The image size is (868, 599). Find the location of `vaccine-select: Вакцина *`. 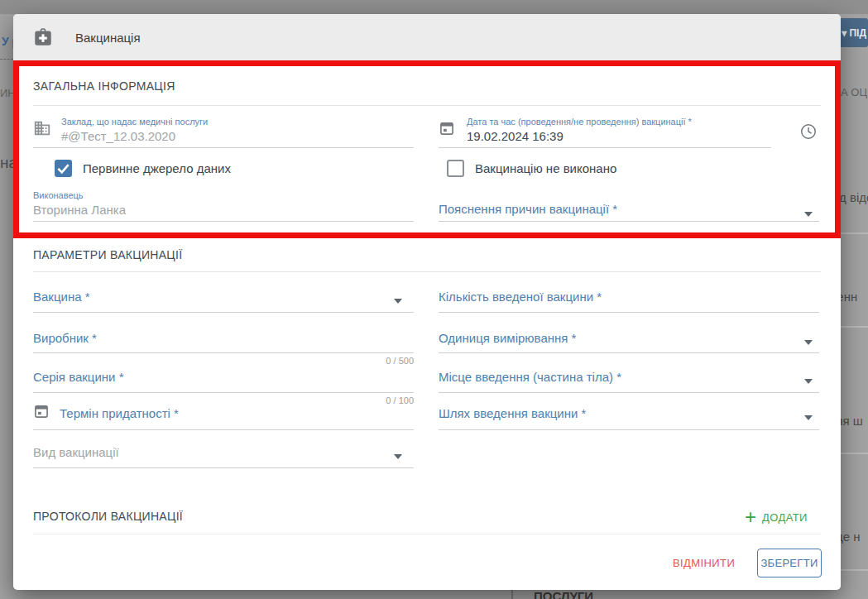

vaccine-select: Вакцина * is located at coordinates (61, 296).